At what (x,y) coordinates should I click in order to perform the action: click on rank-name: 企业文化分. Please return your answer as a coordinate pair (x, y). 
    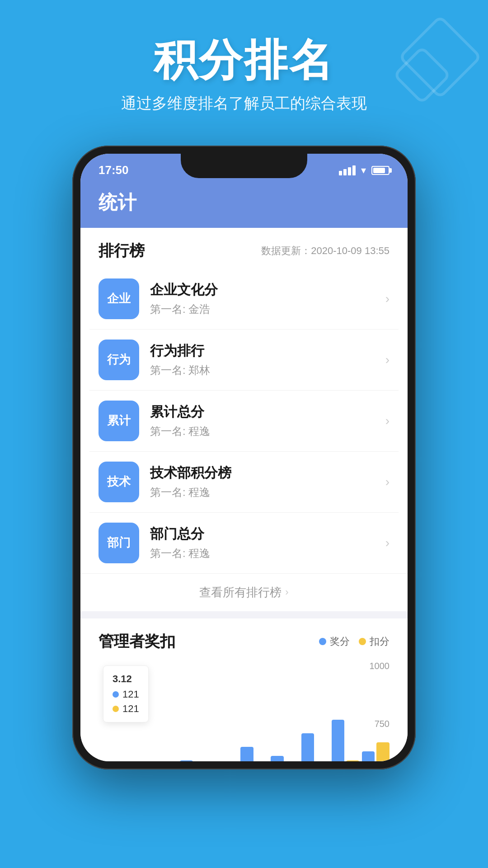
    Looking at the image, I should click on (267, 290).